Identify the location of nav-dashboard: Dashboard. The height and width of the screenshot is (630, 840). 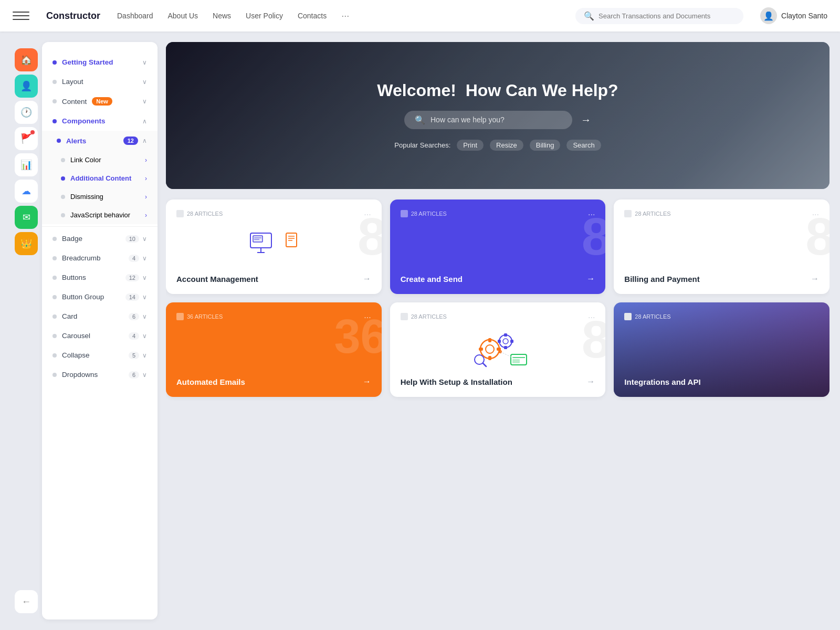
(135, 16).